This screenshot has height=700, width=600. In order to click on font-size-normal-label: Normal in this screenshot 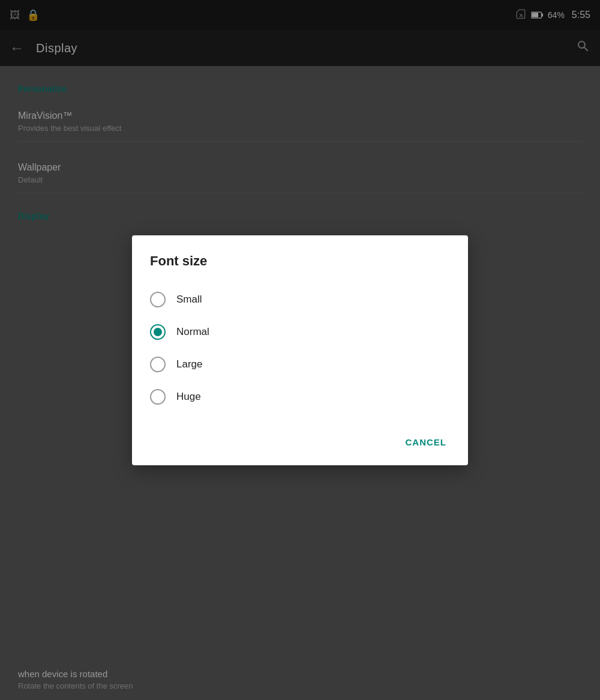, I will do `click(193, 332)`.